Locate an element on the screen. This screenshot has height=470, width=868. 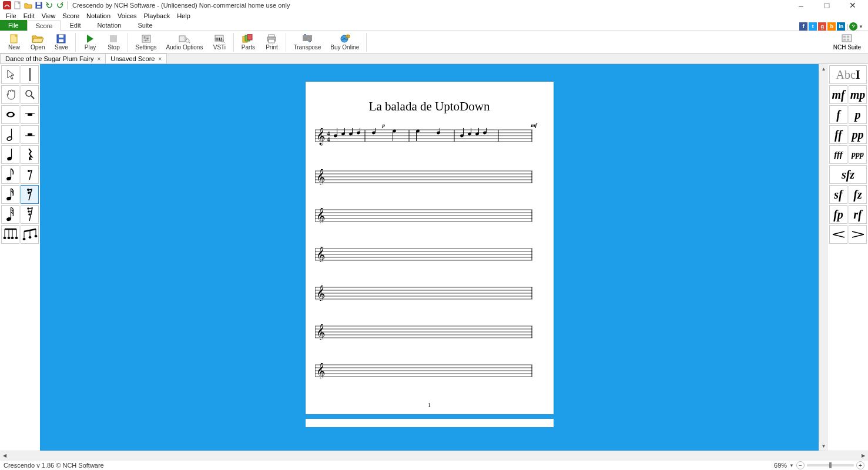
sixteenth-rest-tool is located at coordinates (29, 194).